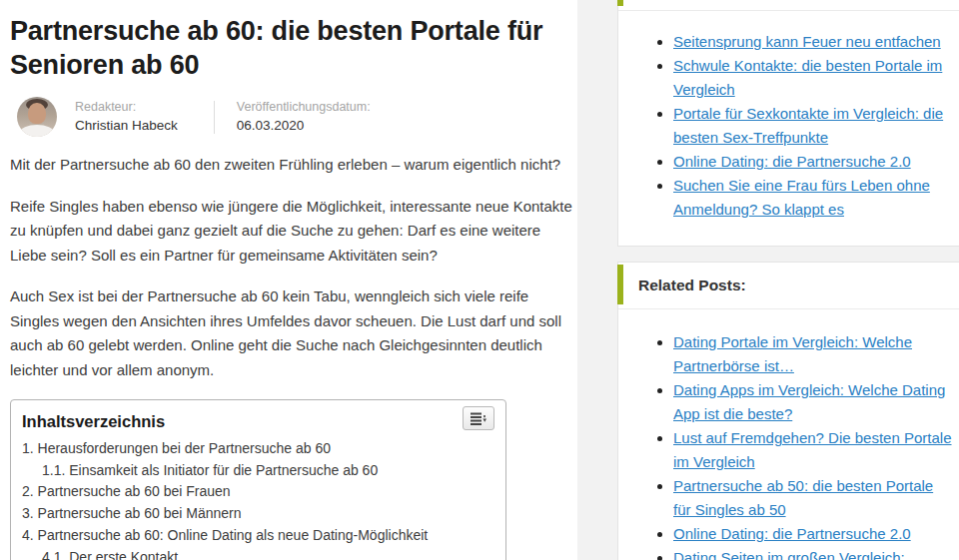 Image resolution: width=959 pixels, height=560 pixels. What do you see at coordinates (813, 42) in the screenshot?
I see `list-item: Seitensprung kann Feuer neu entfachen` at bounding box center [813, 42].